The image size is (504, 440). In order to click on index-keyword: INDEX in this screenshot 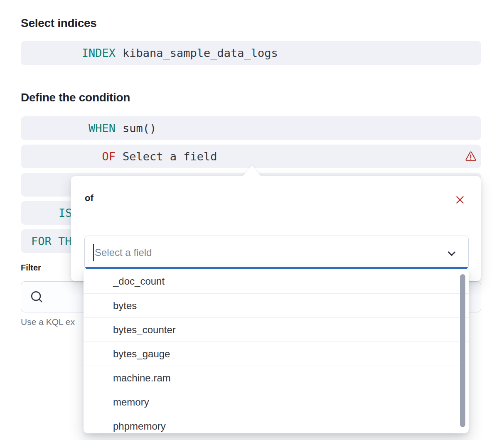, I will do `click(68, 53)`.